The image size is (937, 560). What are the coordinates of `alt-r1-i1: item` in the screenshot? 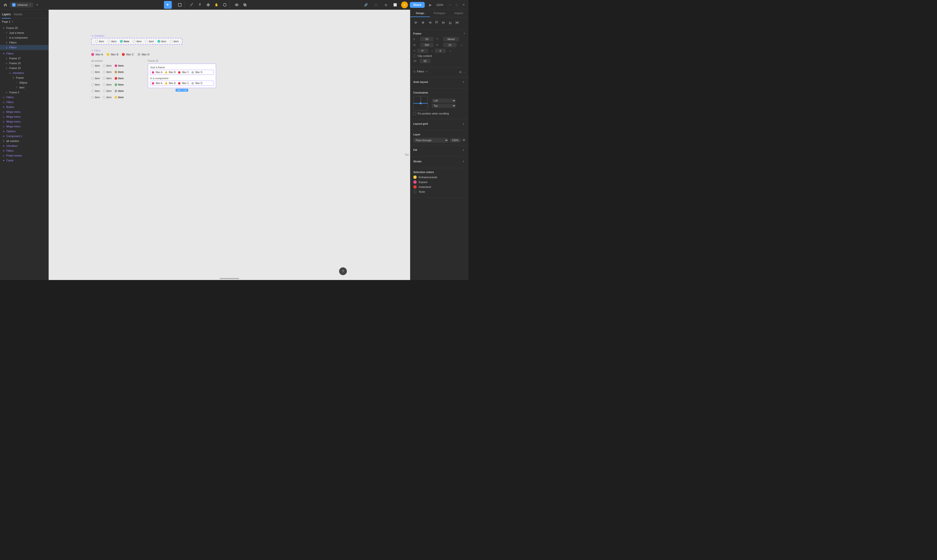 It's located at (107, 72).